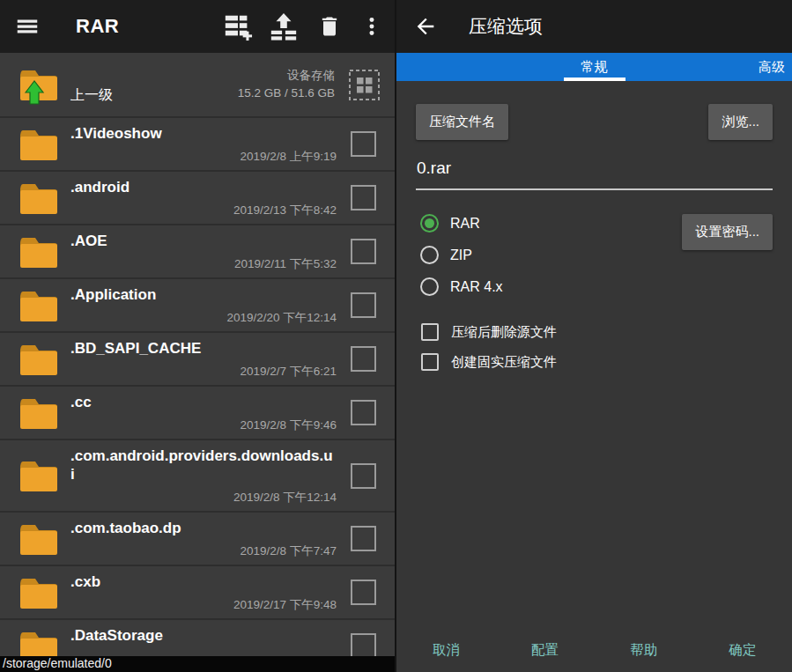  Describe the element at coordinates (204, 264) in the screenshot. I see `file-date: 2019/2/11 下午5:32` at that location.